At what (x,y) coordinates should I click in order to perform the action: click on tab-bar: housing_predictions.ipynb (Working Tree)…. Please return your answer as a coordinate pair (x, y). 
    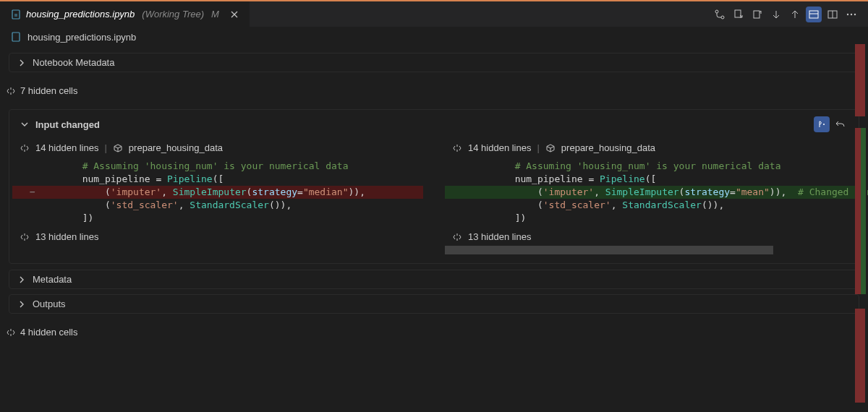
    Looking at the image, I should click on (434, 13).